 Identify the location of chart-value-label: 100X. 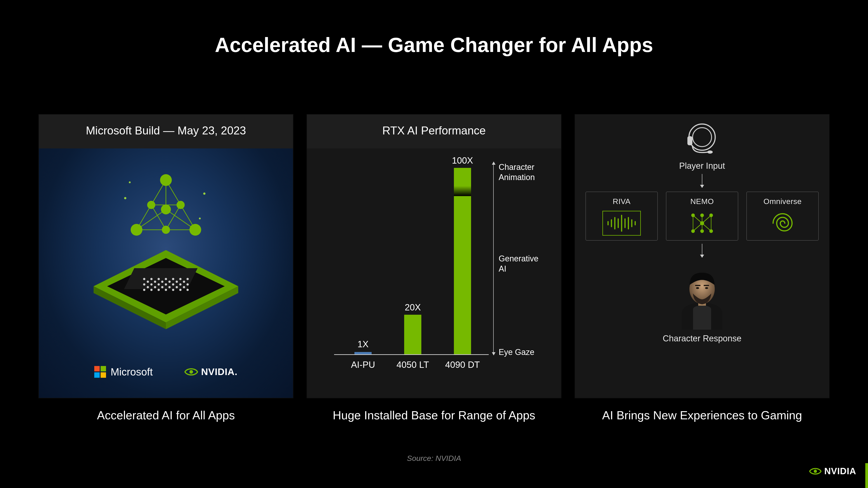
(462, 161).